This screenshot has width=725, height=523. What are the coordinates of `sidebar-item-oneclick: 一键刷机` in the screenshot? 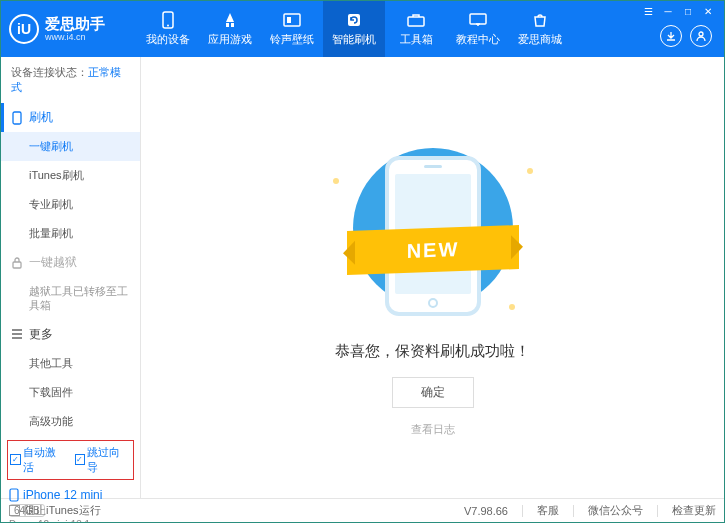 It's located at (70, 146).